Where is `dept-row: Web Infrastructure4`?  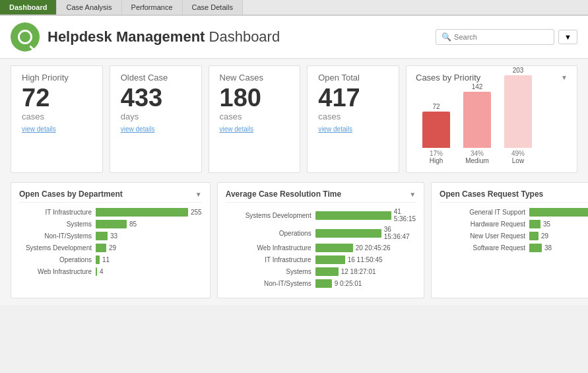
dept-row: Web Infrastructure4 is located at coordinates (111, 272).